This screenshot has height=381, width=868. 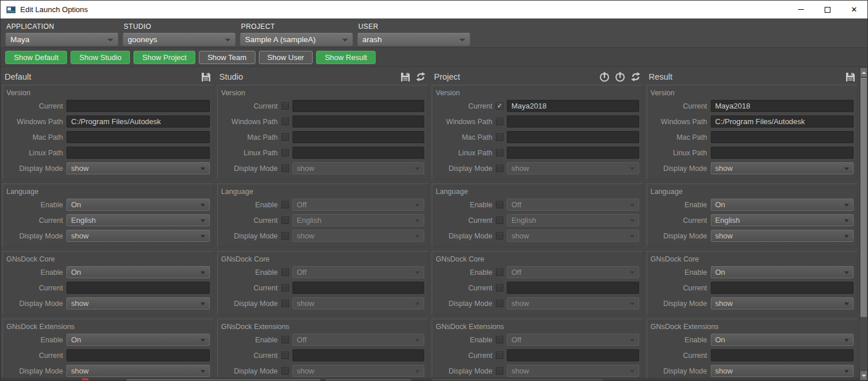 What do you see at coordinates (358, 287) in the screenshot?
I see `studio-gnsdock-core-current-input` at bounding box center [358, 287].